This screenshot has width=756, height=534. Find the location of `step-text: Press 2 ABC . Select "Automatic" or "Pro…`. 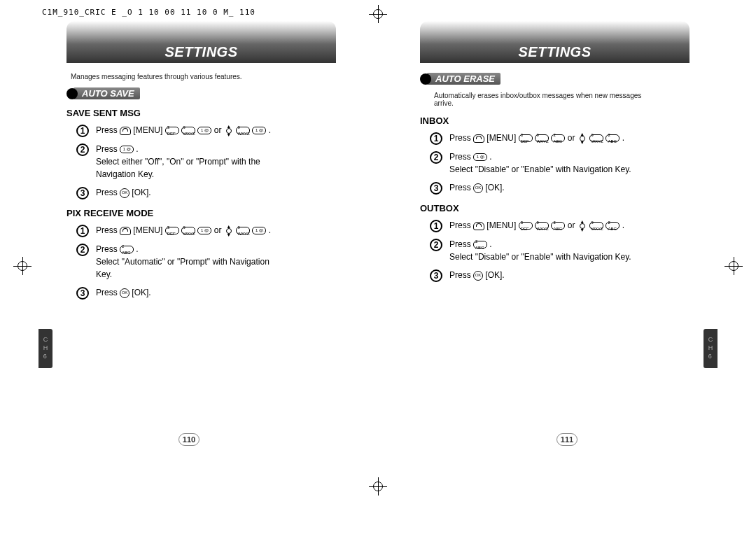

step-text: Press 2 ABC . Select "Automatic" or "Pro… is located at coordinates (187, 262).